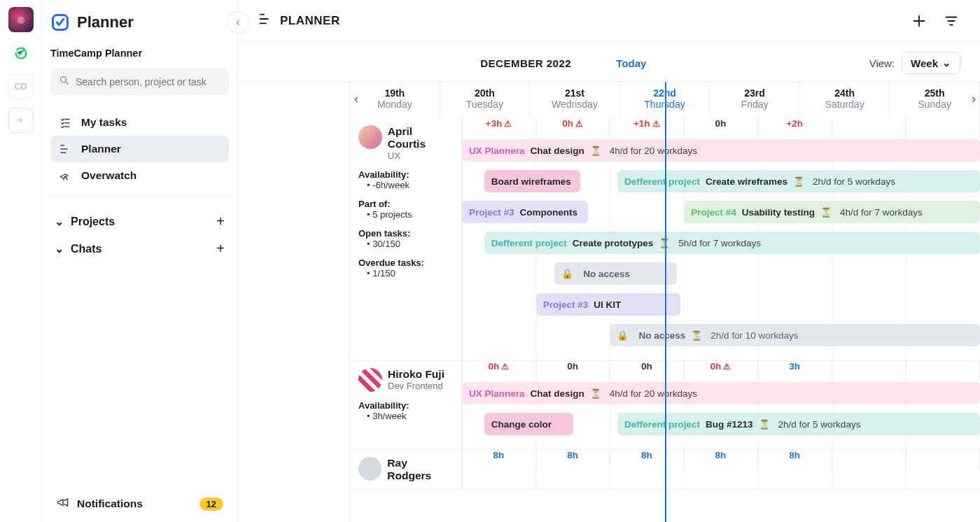 The height and width of the screenshot is (522, 980). Describe the element at coordinates (140, 221) in the screenshot. I see `section-projects: ⌄ Projects +` at that location.